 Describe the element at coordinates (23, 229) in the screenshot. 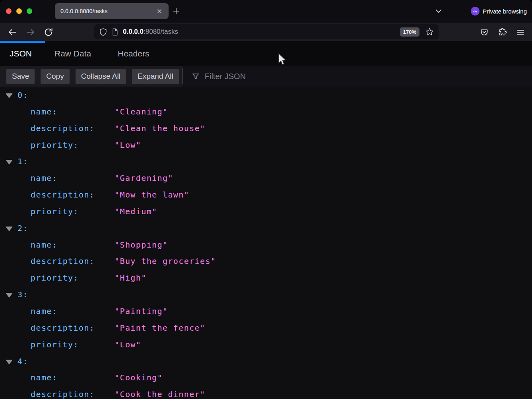

I see `json-index-label: 2:` at that location.